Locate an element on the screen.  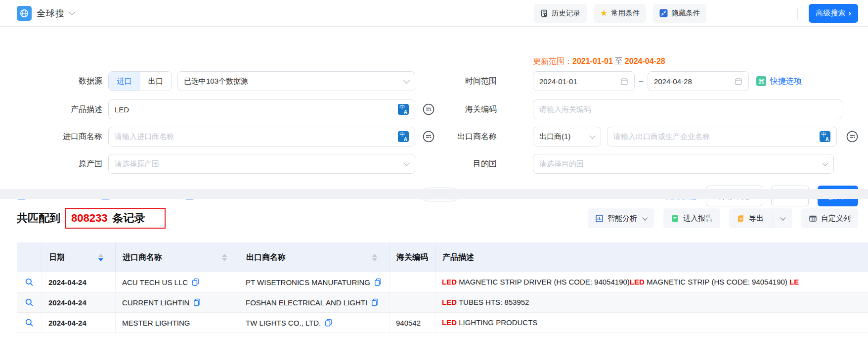
keyword-highlight: LE is located at coordinates (794, 282).